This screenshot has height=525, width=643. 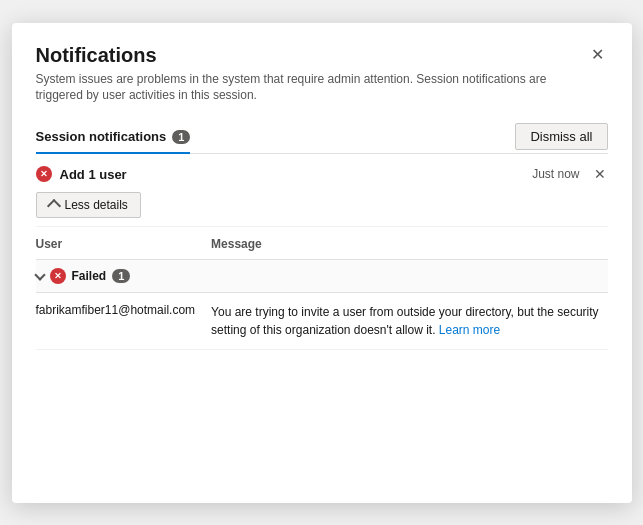 I want to click on tab-label: Session notifications, so click(x=102, y=136).